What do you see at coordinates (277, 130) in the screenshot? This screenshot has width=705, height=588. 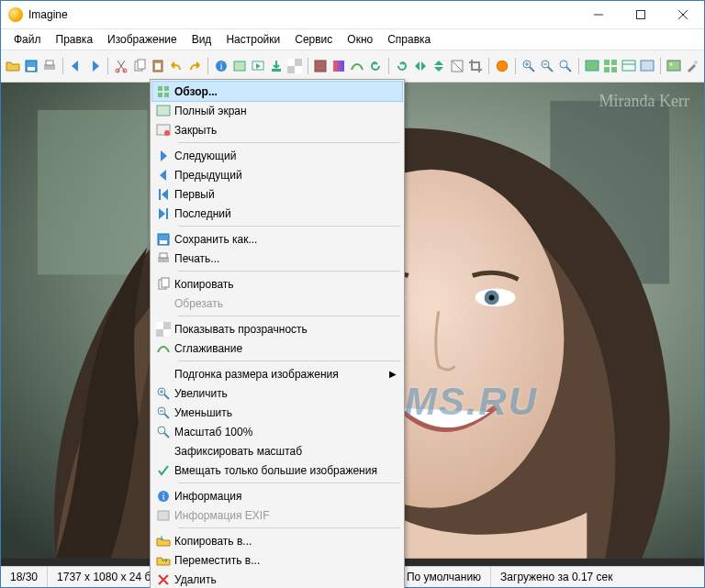 I see `ctx-close: Закрыть` at bounding box center [277, 130].